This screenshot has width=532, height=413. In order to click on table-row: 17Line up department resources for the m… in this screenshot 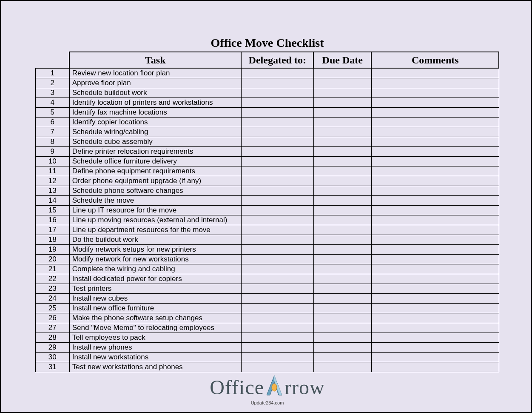, I will do `click(267, 230)`.